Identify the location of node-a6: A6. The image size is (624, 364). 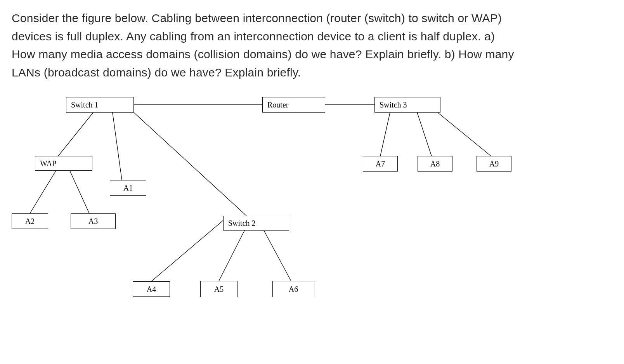
(293, 289).